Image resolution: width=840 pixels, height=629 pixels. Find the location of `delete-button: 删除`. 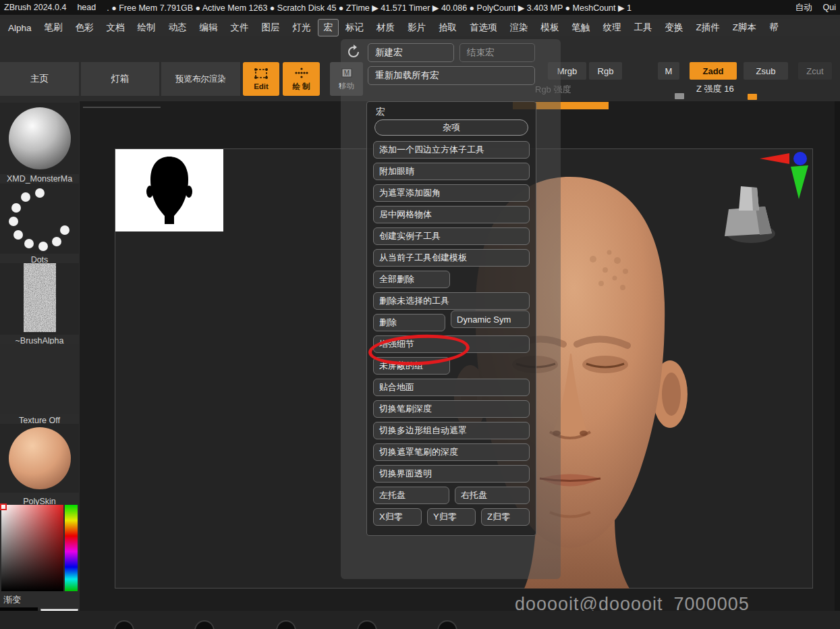

delete-button: 删除 is located at coordinates (409, 323).